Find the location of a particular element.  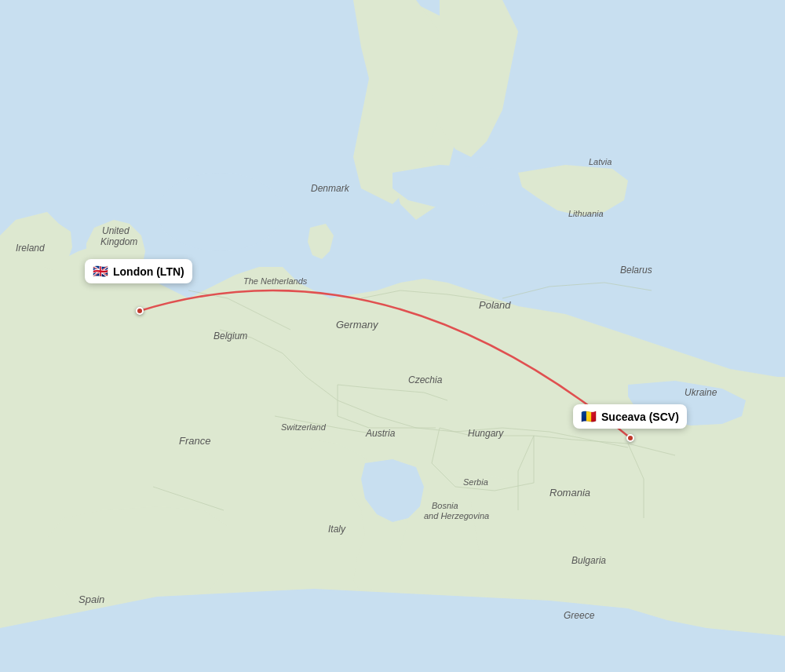

svg-text: Greece is located at coordinates (579, 615).